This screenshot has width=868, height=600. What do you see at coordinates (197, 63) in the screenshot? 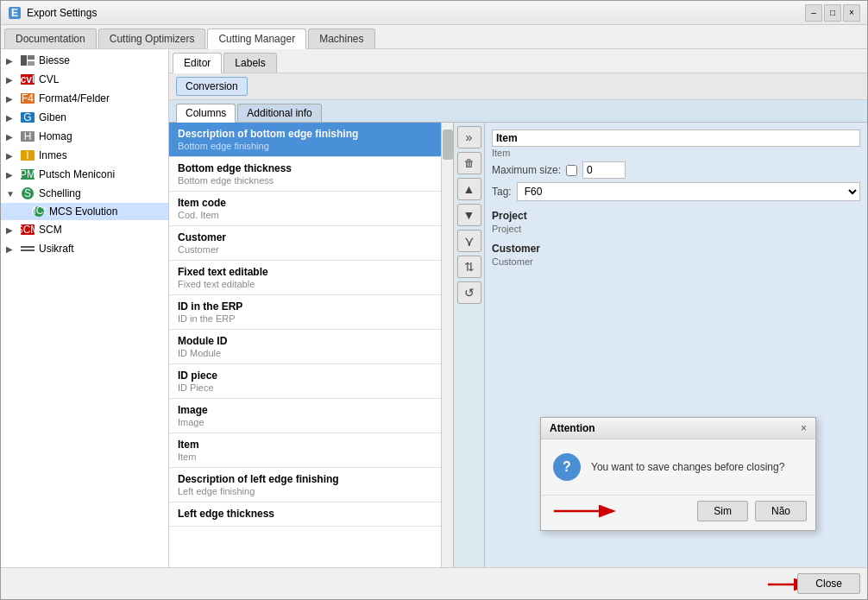
I see `tab-editor: Editor` at bounding box center [197, 63].